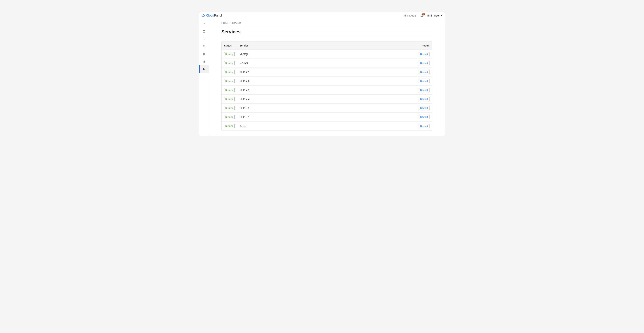  I want to click on gauge-icon, so click(204, 24).